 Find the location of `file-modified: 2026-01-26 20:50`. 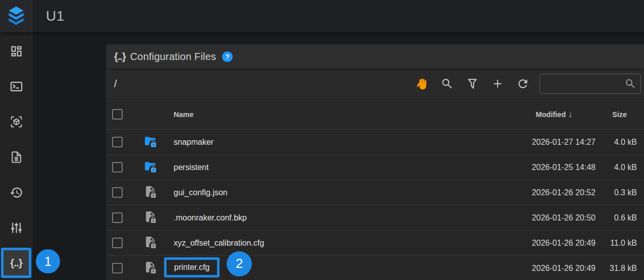

file-modified: 2026-01-26 20:50 is located at coordinates (553, 218).